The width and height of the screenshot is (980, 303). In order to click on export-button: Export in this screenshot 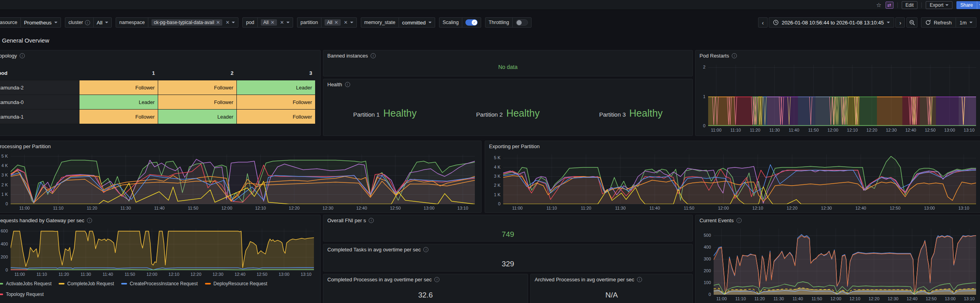, I will do `click(939, 5)`.